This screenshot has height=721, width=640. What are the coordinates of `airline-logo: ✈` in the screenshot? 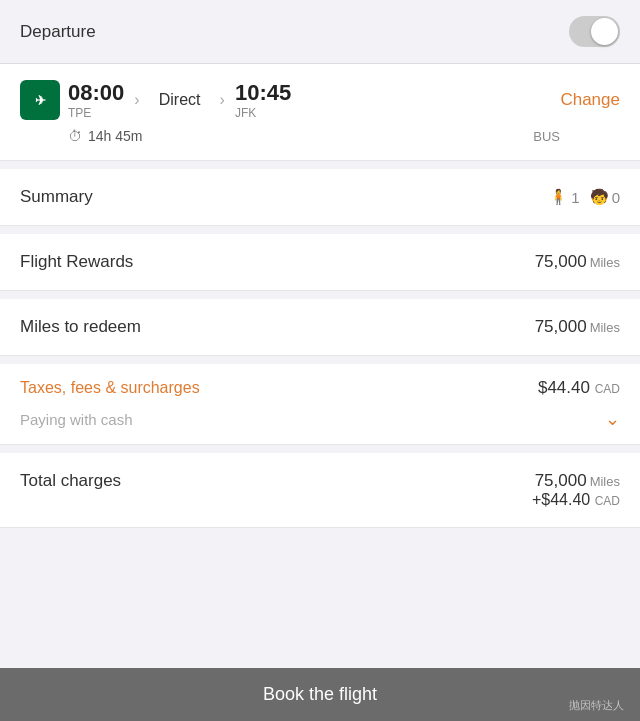 It's located at (40, 100).